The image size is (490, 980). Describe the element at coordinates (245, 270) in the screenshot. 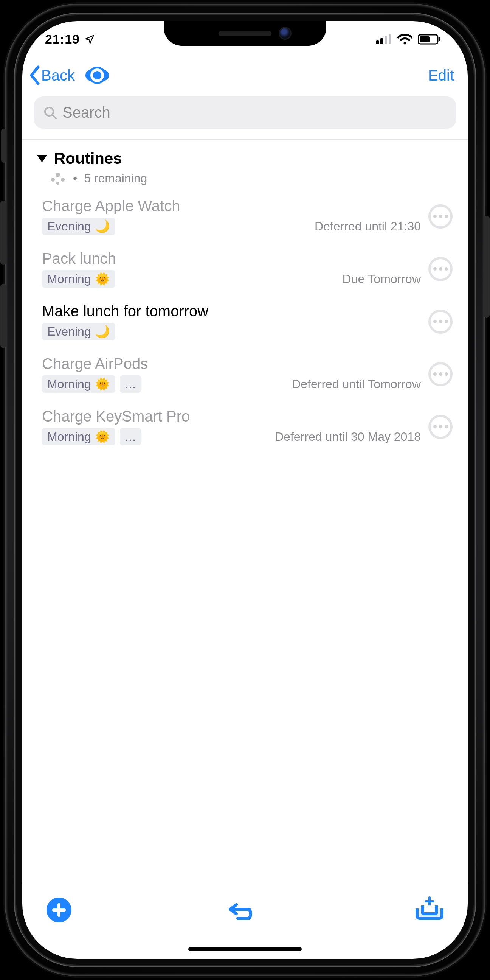

I see `task-row: Pack lunchMorning🌞Due Tomorrow` at that location.